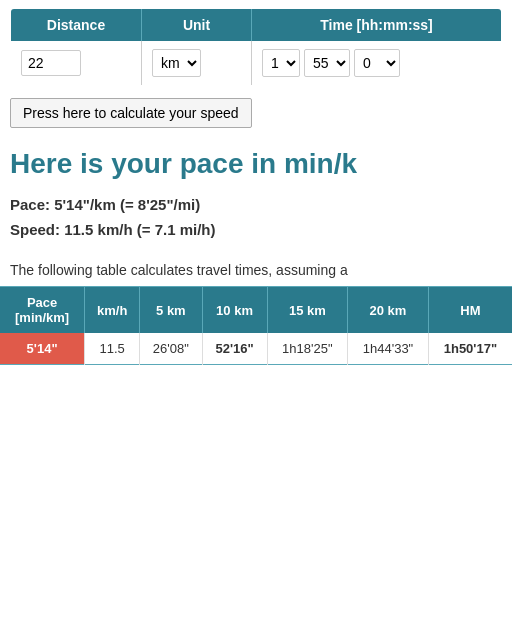  What do you see at coordinates (470, 310) in the screenshot?
I see `th-hm: HM` at bounding box center [470, 310].